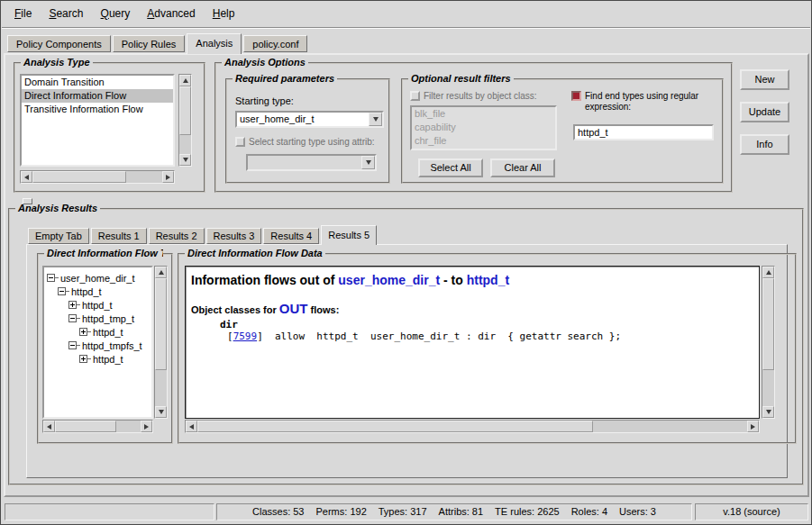 Image resolution: width=812 pixels, height=525 pixels. I want to click on tree-node-label: httpd_t, so click(107, 332).